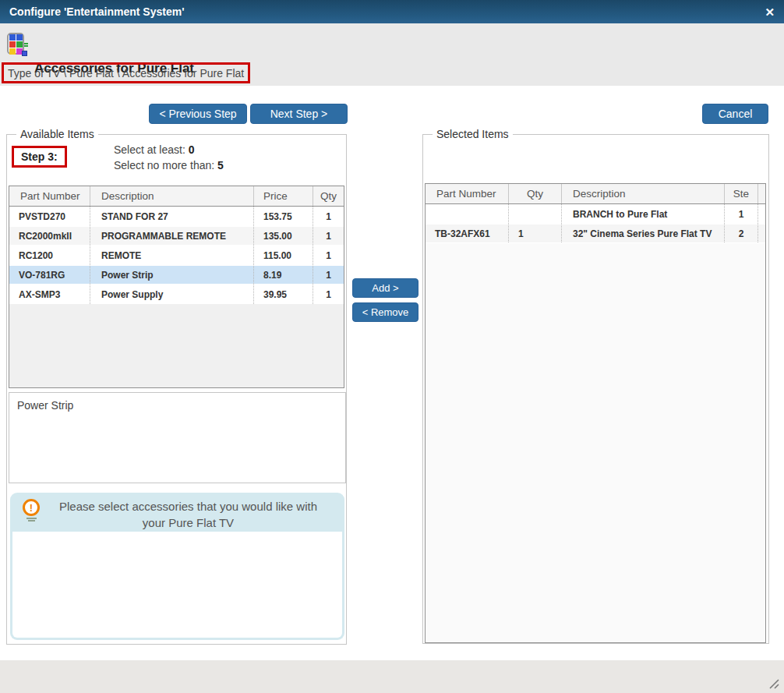 The height and width of the screenshot is (693, 784). I want to click on cell-description: BRANCH to Pure Flat, so click(642, 214).